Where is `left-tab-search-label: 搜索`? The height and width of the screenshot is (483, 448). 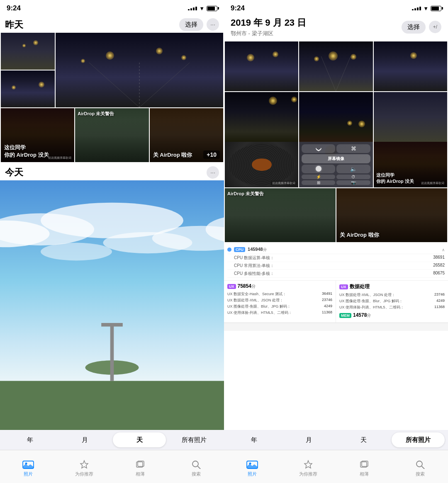 left-tab-search-label: 搜索 is located at coordinates (196, 474).